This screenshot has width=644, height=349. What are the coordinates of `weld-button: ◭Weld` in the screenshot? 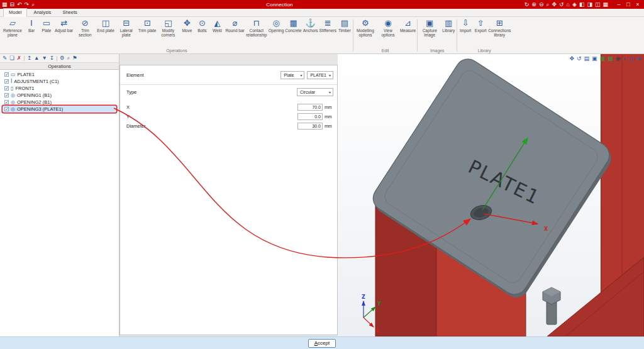 It's located at (217, 25).